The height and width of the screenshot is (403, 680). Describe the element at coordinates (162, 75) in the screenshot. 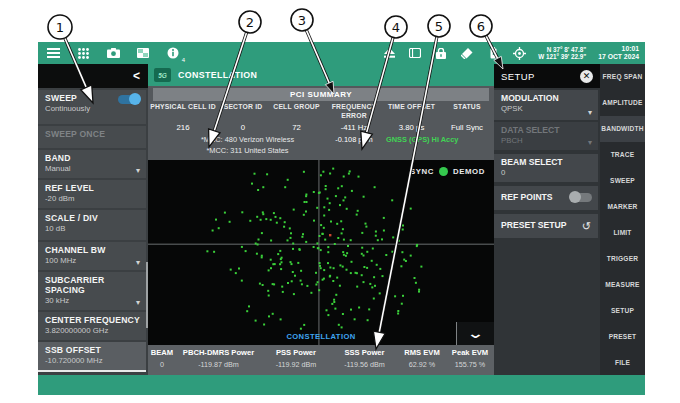

I see `5g-badge-icon: 5G` at that location.